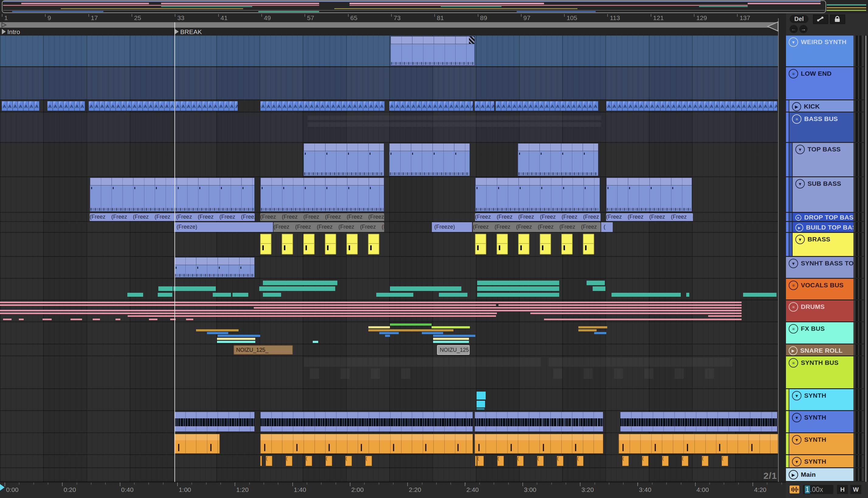 The width and height of the screenshot is (868, 498). Describe the element at coordinates (838, 19) in the screenshot. I see `lock-envelopes-button` at that location.